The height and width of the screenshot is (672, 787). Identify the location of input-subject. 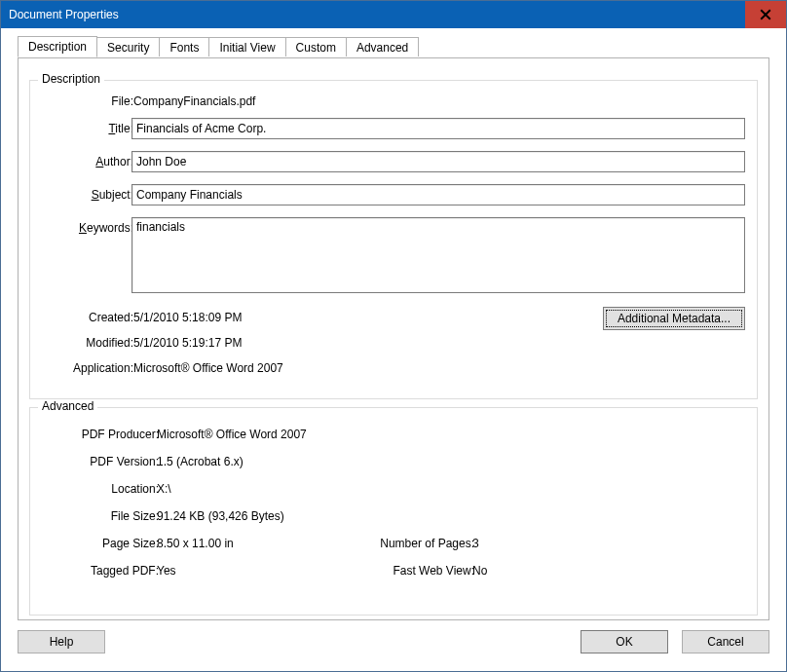
(438, 195).